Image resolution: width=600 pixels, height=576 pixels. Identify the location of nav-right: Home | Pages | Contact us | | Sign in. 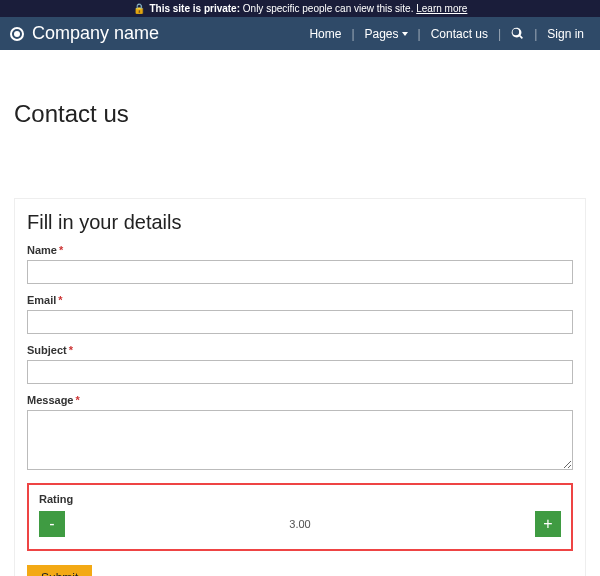
(446, 34).